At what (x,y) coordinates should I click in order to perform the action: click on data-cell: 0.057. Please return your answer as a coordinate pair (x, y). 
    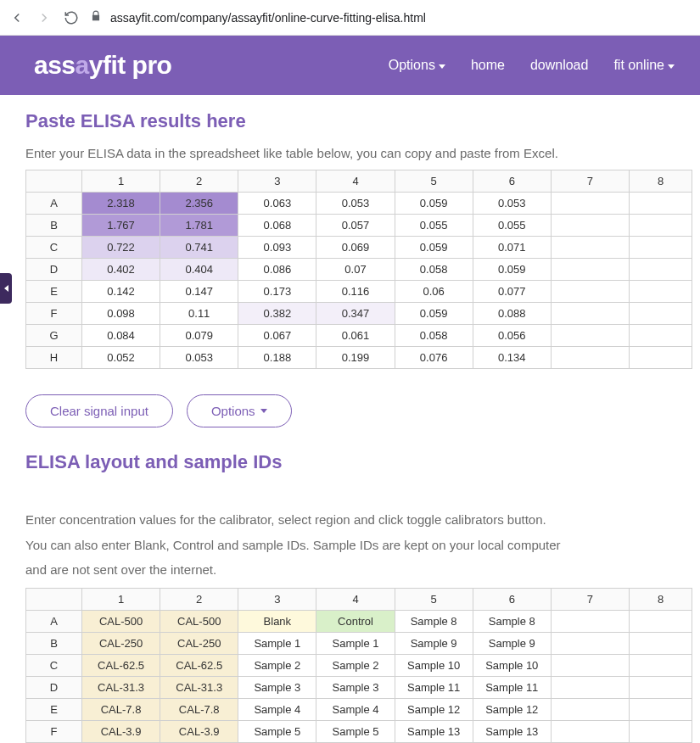
    Looking at the image, I should click on (356, 225).